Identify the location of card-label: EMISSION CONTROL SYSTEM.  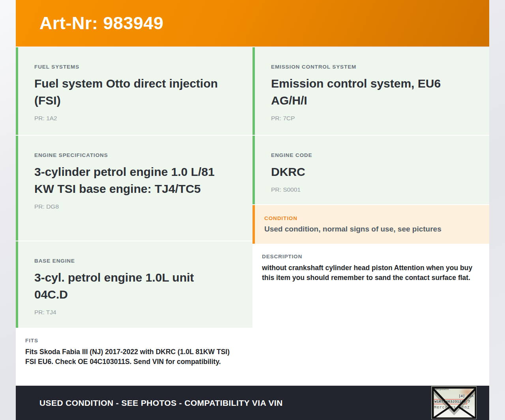
(372, 67).